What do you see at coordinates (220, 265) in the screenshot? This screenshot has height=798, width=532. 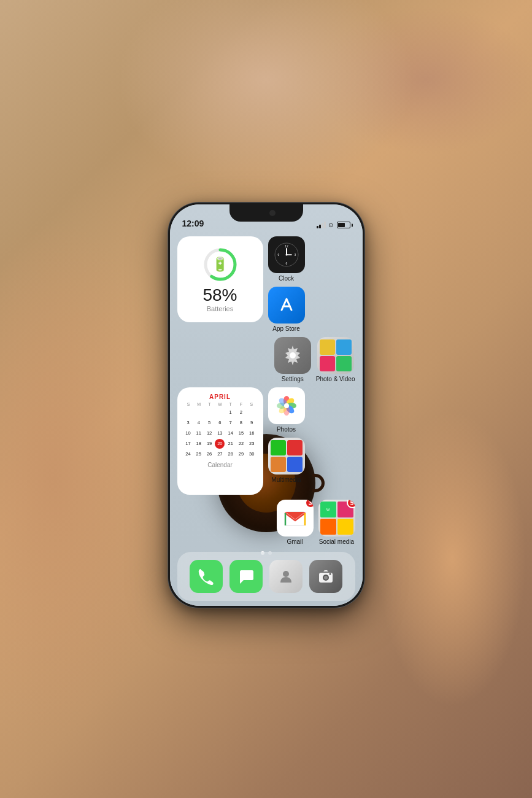 I see `battery-circle: 🔋` at bounding box center [220, 265].